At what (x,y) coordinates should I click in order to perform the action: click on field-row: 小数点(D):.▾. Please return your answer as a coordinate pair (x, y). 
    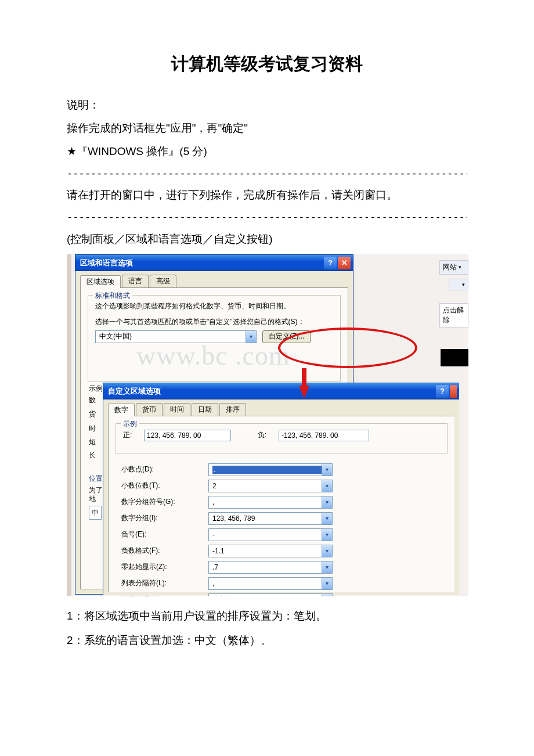
    Looking at the image, I should click on (282, 470).